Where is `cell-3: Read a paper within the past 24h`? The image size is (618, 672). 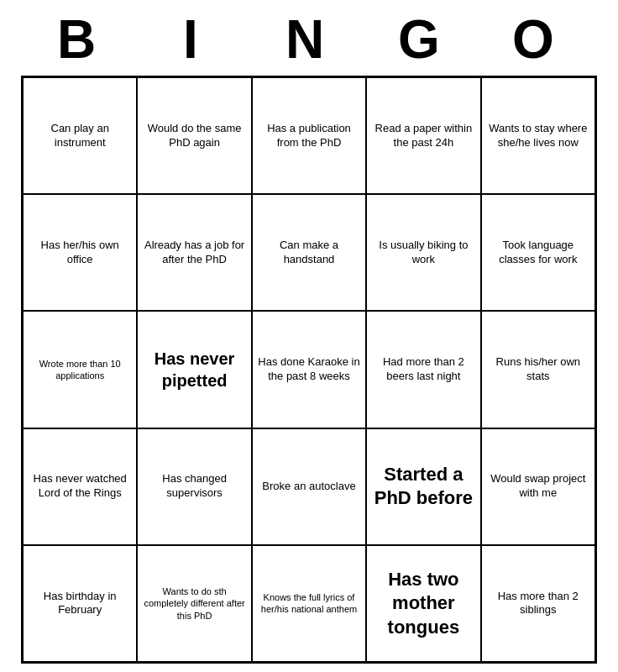
cell-3: Read a paper within the past 24h is located at coordinates (423, 136).